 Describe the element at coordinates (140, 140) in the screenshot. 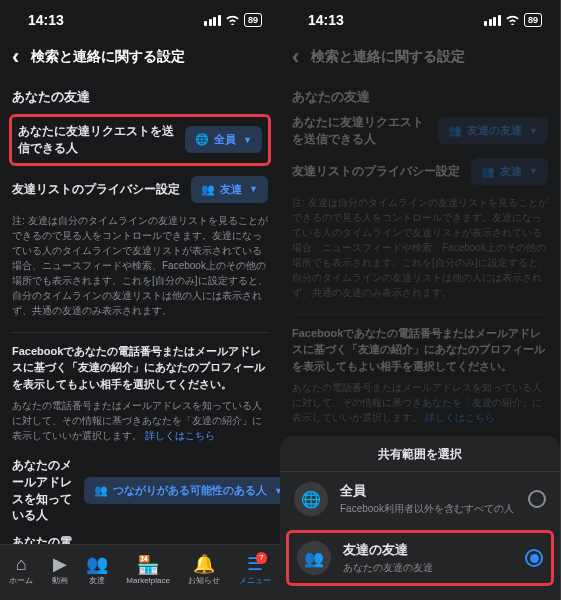

I see `row-friend-request: あなたに友達リクエストを送信できる人 🌐 全員 ▼` at that location.